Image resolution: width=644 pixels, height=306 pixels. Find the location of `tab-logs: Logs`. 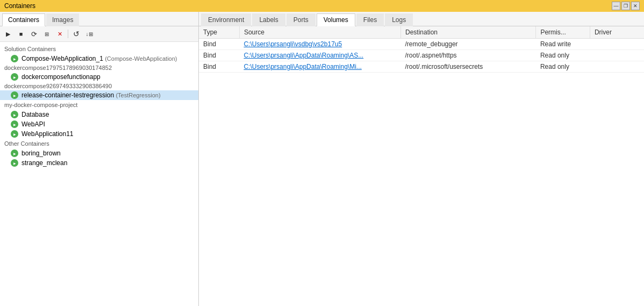

tab-logs: Logs is located at coordinates (399, 20).